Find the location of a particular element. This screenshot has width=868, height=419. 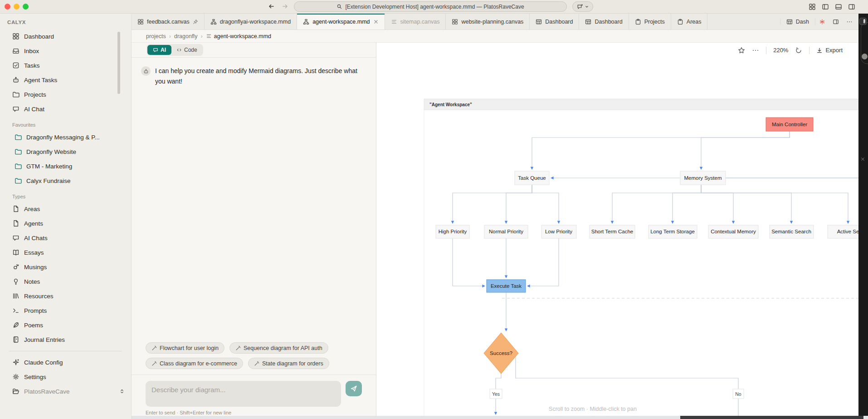

sidebar-item-calyx-fundraise: Calyx Fundraise is located at coordinates (65, 181).